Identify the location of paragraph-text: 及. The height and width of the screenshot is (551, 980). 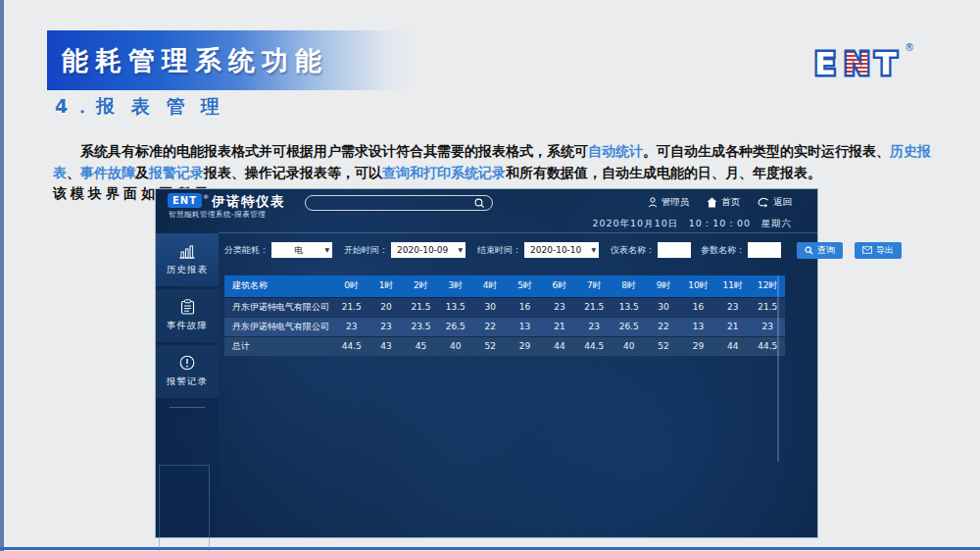
(142, 173).